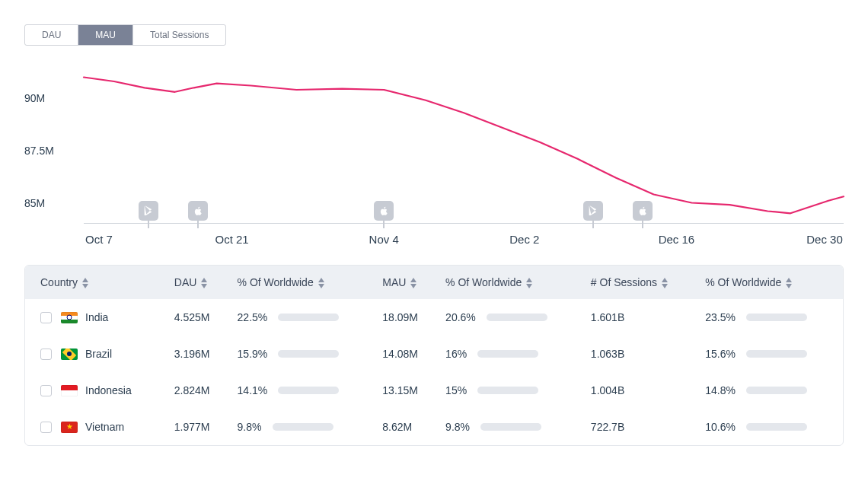 The image size is (868, 487). What do you see at coordinates (253, 354) in the screenshot?
I see `pct-value: 15.9%` at bounding box center [253, 354].